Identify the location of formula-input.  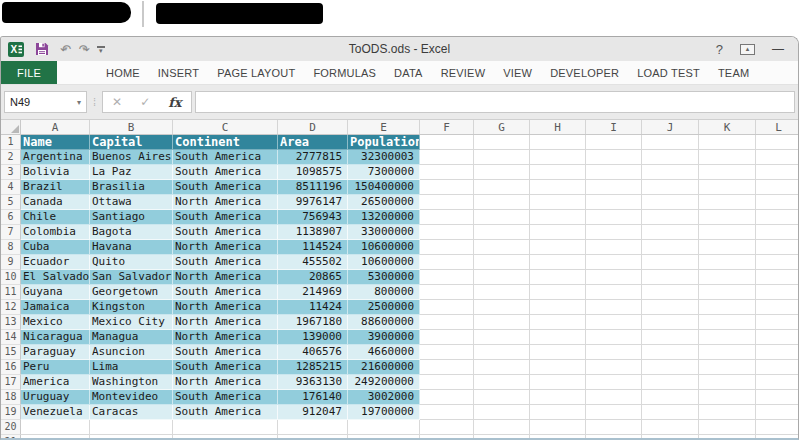
(495, 102).